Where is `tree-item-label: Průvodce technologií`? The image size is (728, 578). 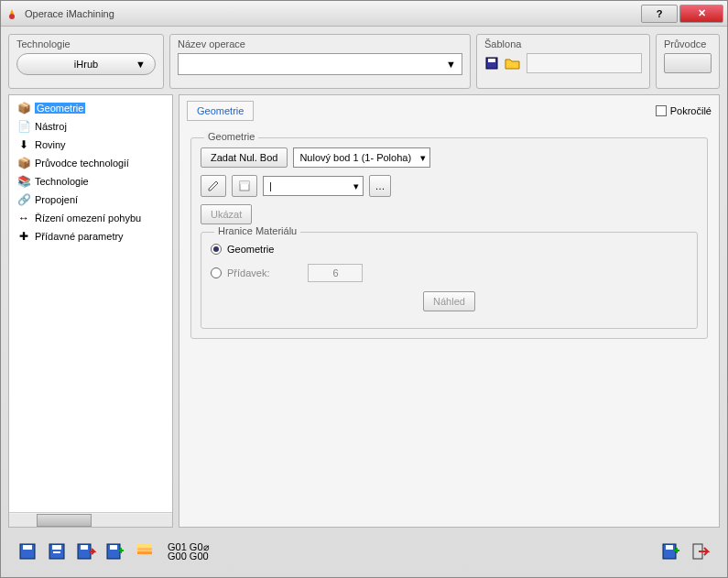
tree-item-label: Průvodce technologií is located at coordinates (82, 163).